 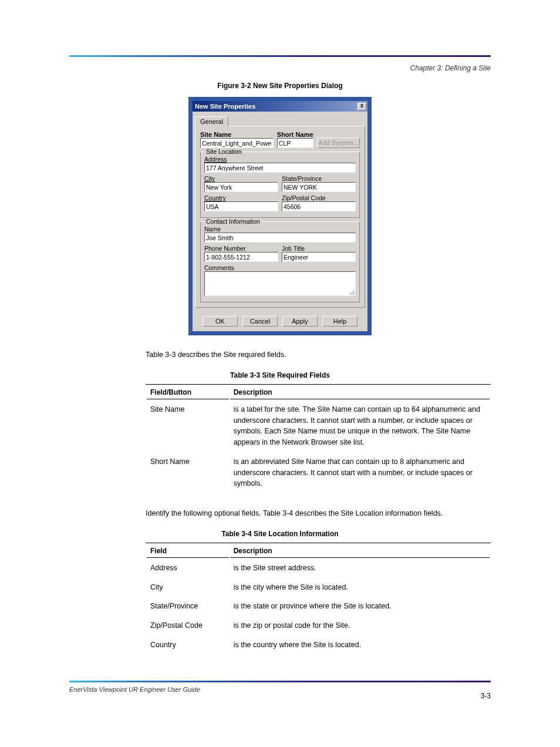 I want to click on legend-contact-info: Contact Information, so click(x=233, y=221).